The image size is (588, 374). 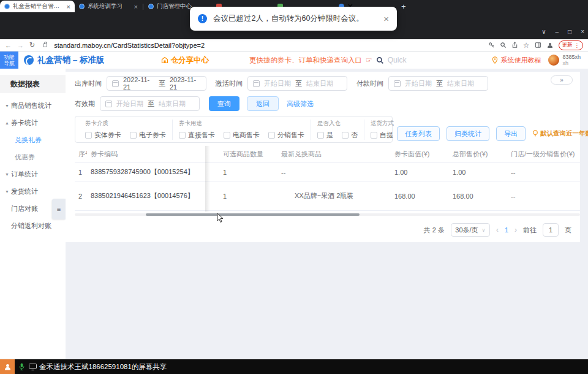 I want to click on validity-date-range-input: 开始日期 至 结束日期, so click(x=149, y=104).